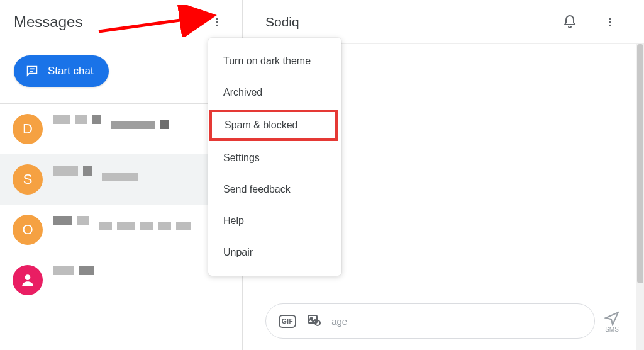 The width and height of the screenshot is (644, 350). Describe the element at coordinates (217, 22) in the screenshot. I see `sidebar-more-icon` at that location.